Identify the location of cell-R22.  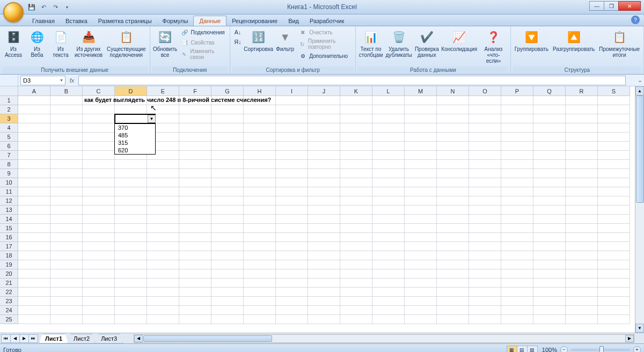
(582, 292).